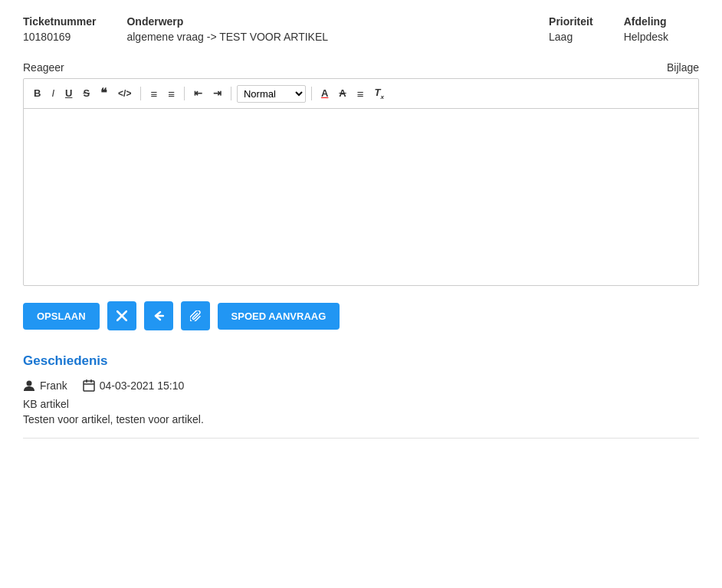 This screenshot has width=722, height=588. What do you see at coordinates (361, 29) in the screenshot?
I see `ticket-header: Ticketnummer 10180169 Onderwerp algemene…` at bounding box center [361, 29].